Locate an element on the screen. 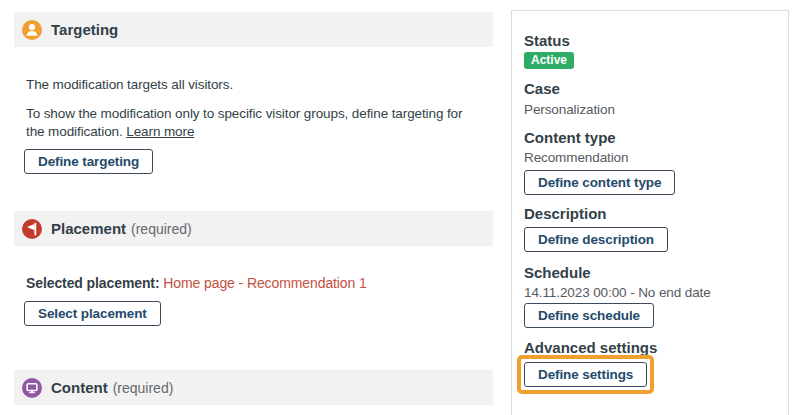 This screenshot has height=415, width=800. define-content-type-button: Define content type is located at coordinates (600, 182).